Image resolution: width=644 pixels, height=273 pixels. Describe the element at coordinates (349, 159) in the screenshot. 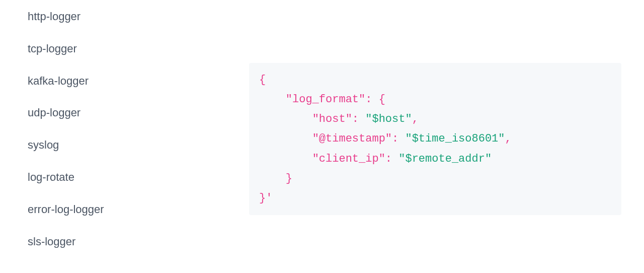

I see `code-token: "client_ip"` at that location.